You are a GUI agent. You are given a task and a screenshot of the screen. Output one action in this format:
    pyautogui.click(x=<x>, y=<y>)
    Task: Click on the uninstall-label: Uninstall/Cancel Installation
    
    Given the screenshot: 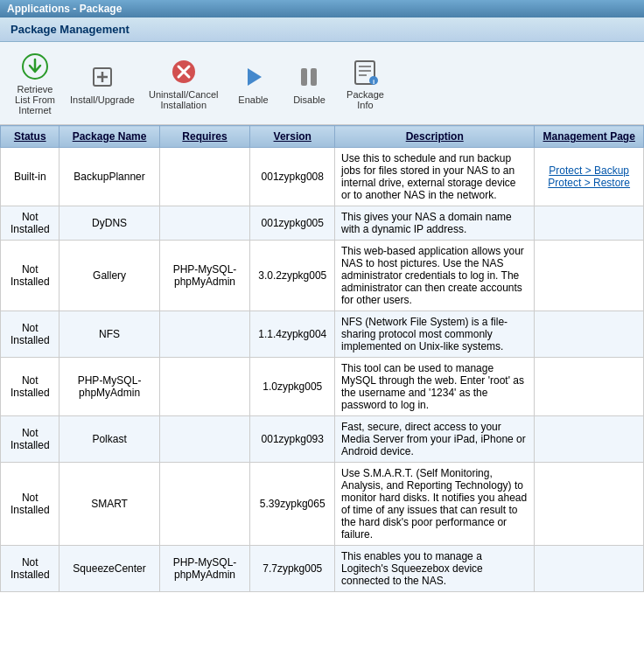 What is the action you would take?
    pyautogui.click(x=184, y=100)
    